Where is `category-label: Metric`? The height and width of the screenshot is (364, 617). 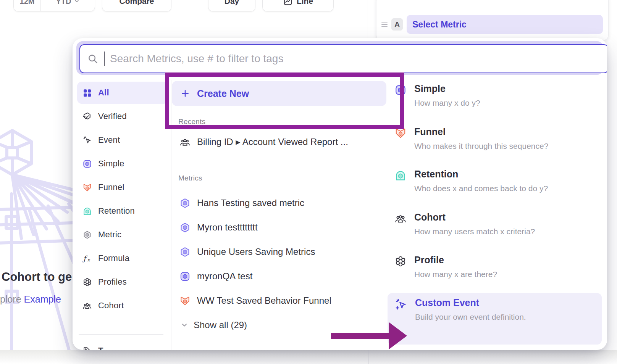 category-label: Metric is located at coordinates (110, 235).